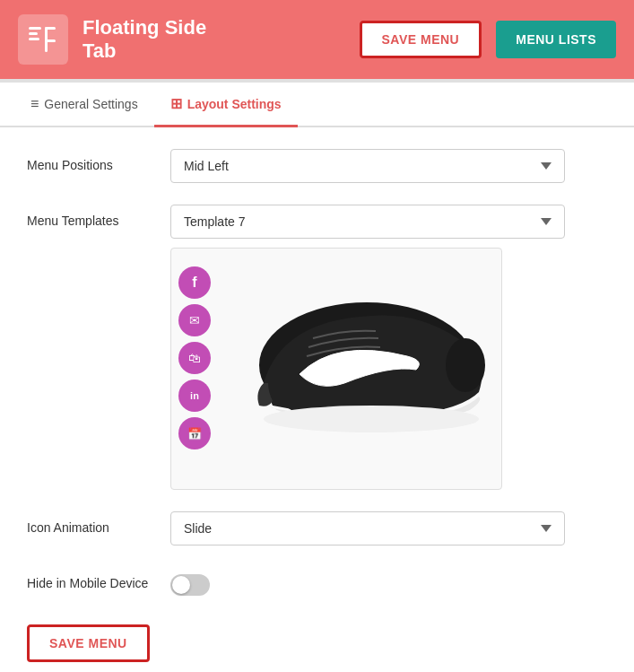 This screenshot has height=672, width=634. What do you see at coordinates (43, 39) in the screenshot?
I see `app-logo` at bounding box center [43, 39].